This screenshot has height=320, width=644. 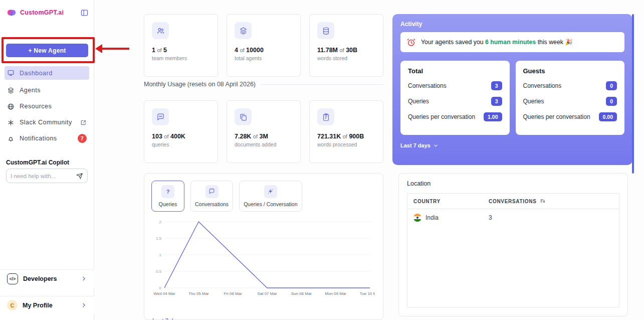 I want to click on value-badge: 1.00, so click(x=493, y=117).